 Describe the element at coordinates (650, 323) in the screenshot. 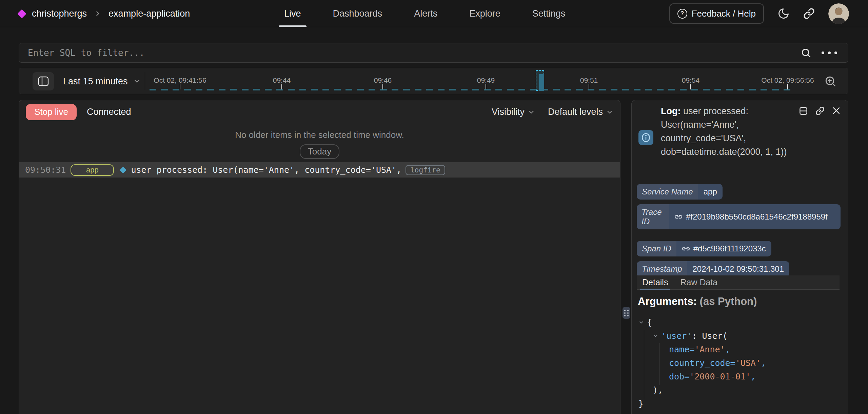

I see `code-token: {` at that location.